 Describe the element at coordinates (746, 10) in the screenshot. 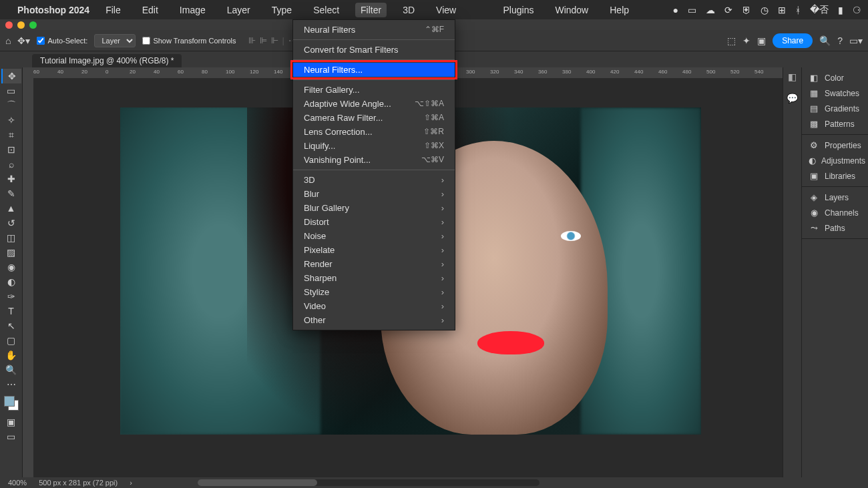

I see `shield-icon: ⛨` at that location.